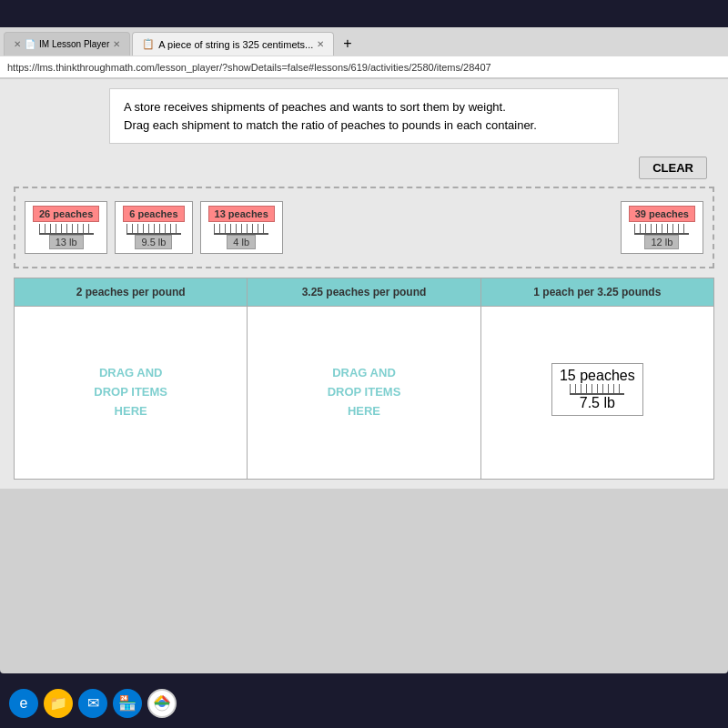 This screenshot has width=728, height=728. Describe the element at coordinates (131, 293) in the screenshot. I see `zone1-header: 2 peaches per pound` at that location.